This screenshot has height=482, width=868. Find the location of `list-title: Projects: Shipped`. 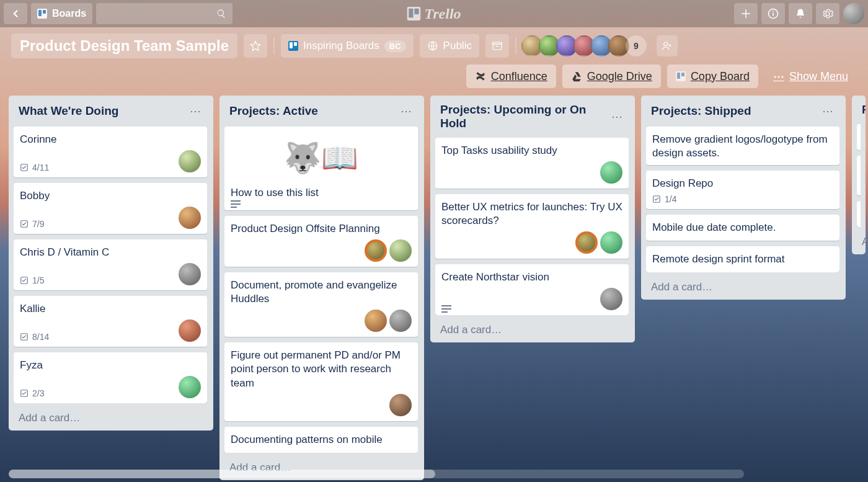

list-title: Projects: Shipped is located at coordinates (701, 111).